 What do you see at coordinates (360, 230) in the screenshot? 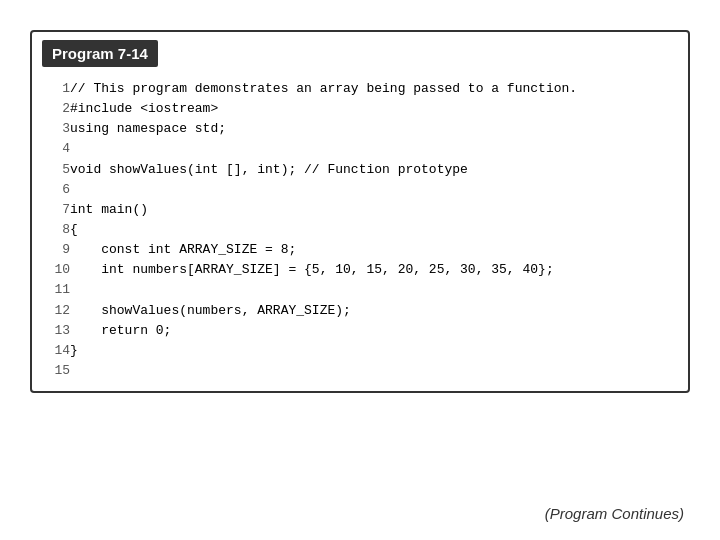
I see `table-row: 8{` at bounding box center [360, 230].